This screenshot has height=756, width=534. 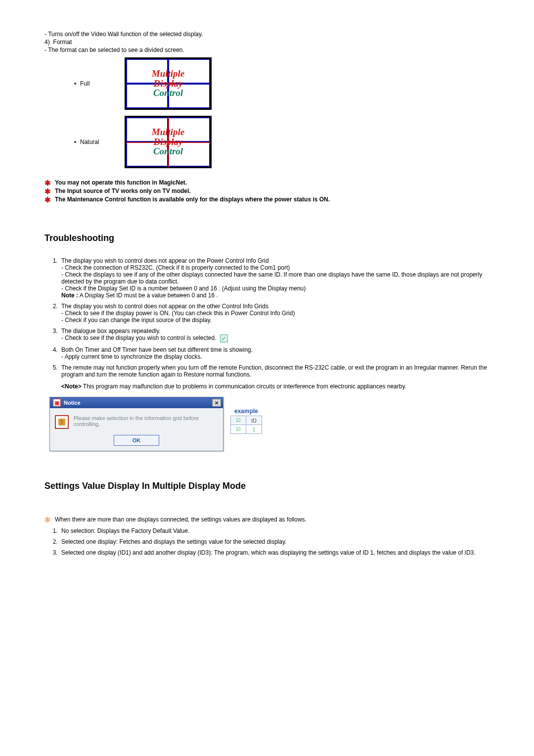 I want to click on troubleshooting-item: The remote may not function properly whe…, so click(x=274, y=377).